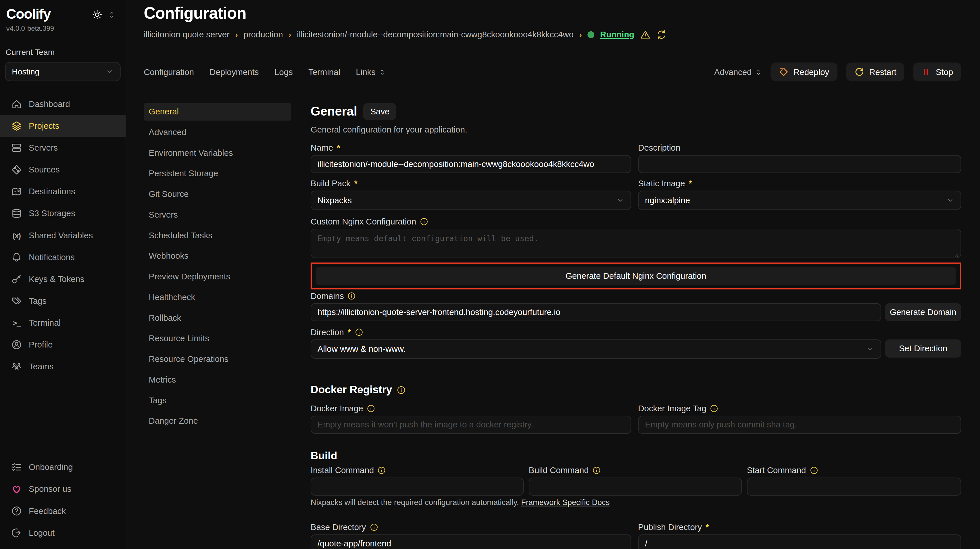 Image resolution: width=980 pixels, height=549 pixels. I want to click on build-pack-value: Nixpacks, so click(335, 200).